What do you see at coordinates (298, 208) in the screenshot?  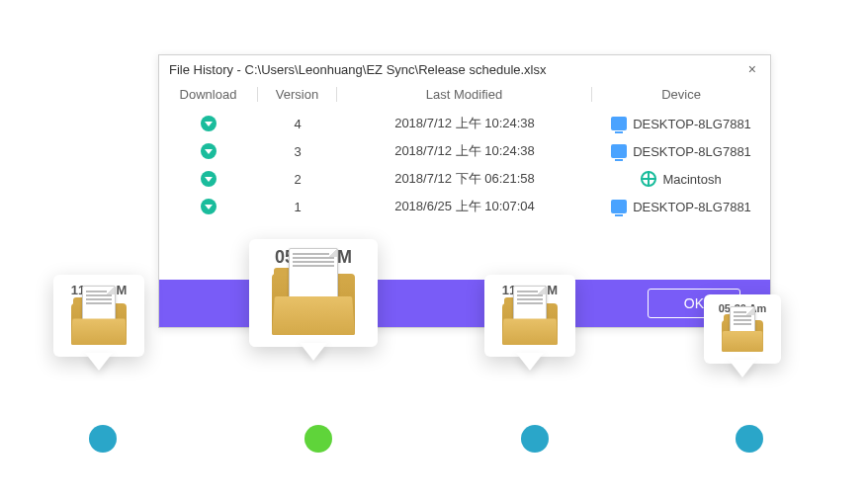 I see `cell-version: 1` at bounding box center [298, 208].